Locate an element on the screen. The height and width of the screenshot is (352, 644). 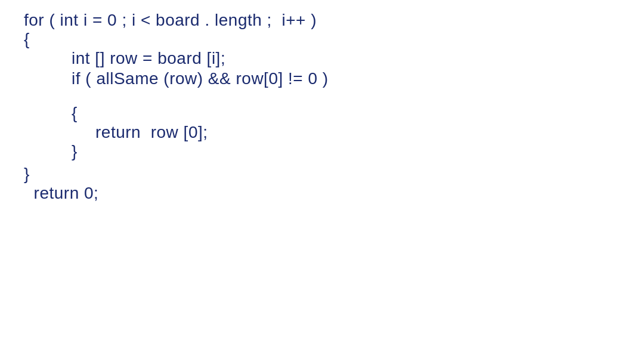
code-text: int [] row = board [i]; is located at coordinates (148, 58).